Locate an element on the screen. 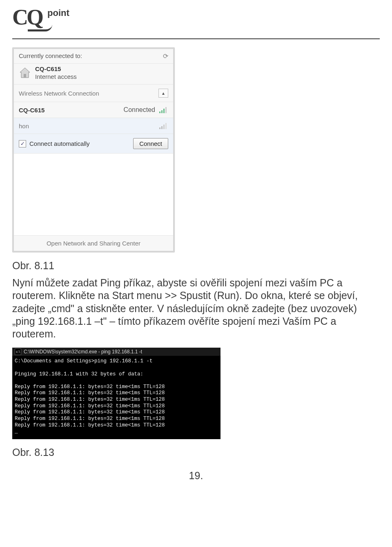 This screenshot has width=392, height=547. figure-caption-2: Obr. 8.13 is located at coordinates (196, 453).